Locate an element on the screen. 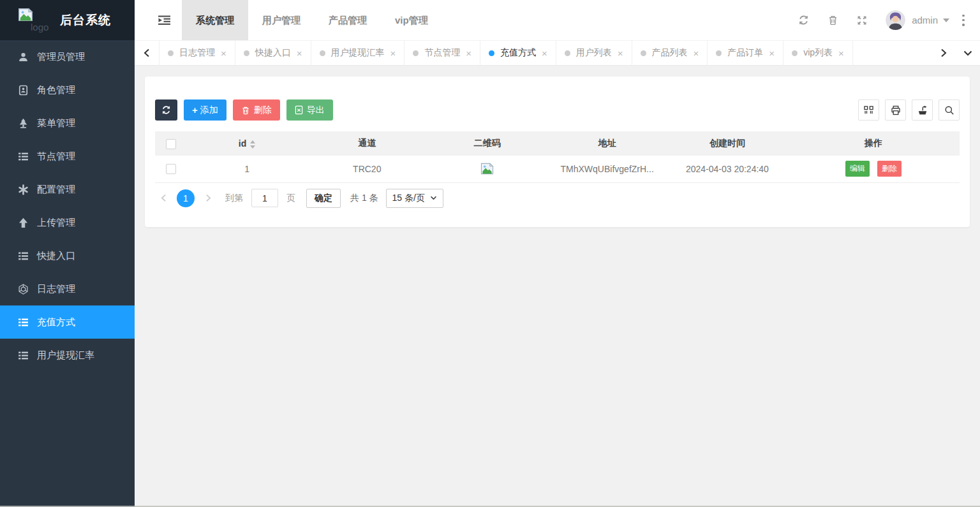 This screenshot has height=507, width=980. cell-channel: TRC20 is located at coordinates (367, 169).